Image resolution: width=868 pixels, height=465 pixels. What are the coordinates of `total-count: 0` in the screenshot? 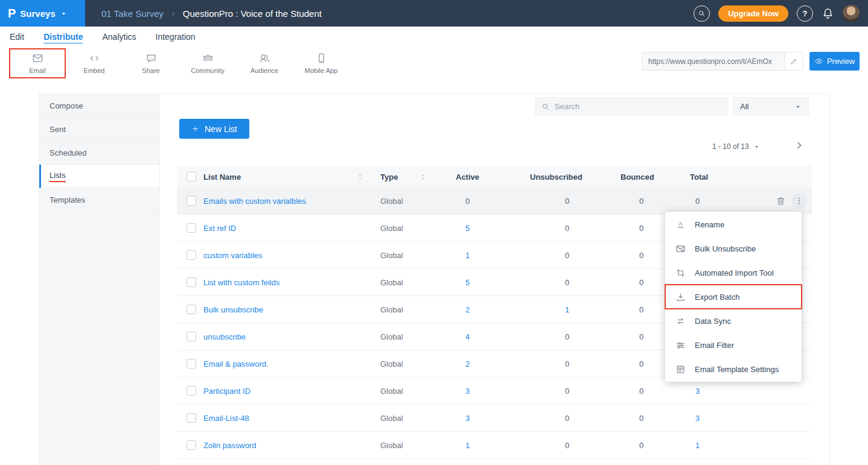 It's located at (722, 201).